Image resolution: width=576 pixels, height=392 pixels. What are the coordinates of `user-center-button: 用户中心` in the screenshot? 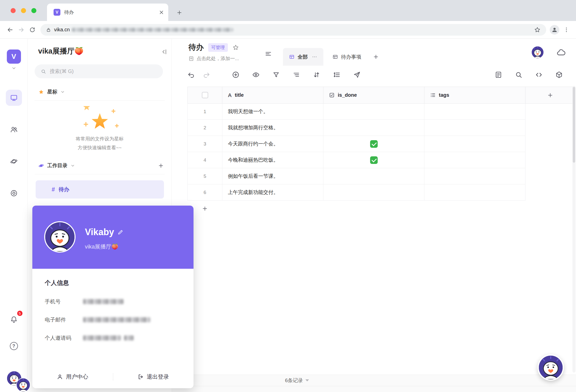 It's located at (73, 377).